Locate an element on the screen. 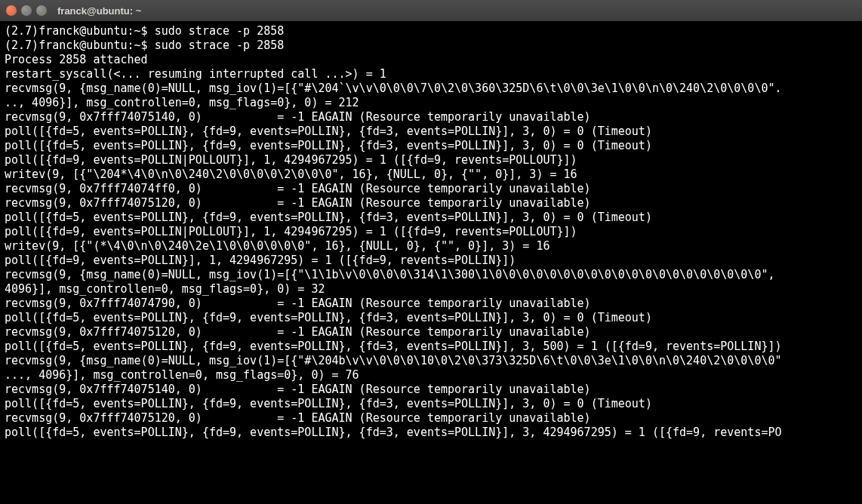  window-titlebar: franck@ubuntu: ~ is located at coordinates (431, 11).